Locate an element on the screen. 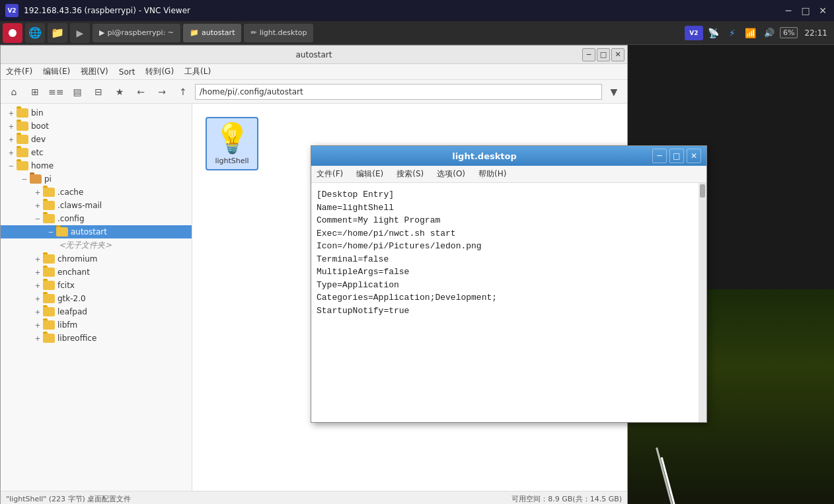 Image resolution: width=834 pixels, height=504 pixels. fm-menu-file: 文件(F) is located at coordinates (19, 71).